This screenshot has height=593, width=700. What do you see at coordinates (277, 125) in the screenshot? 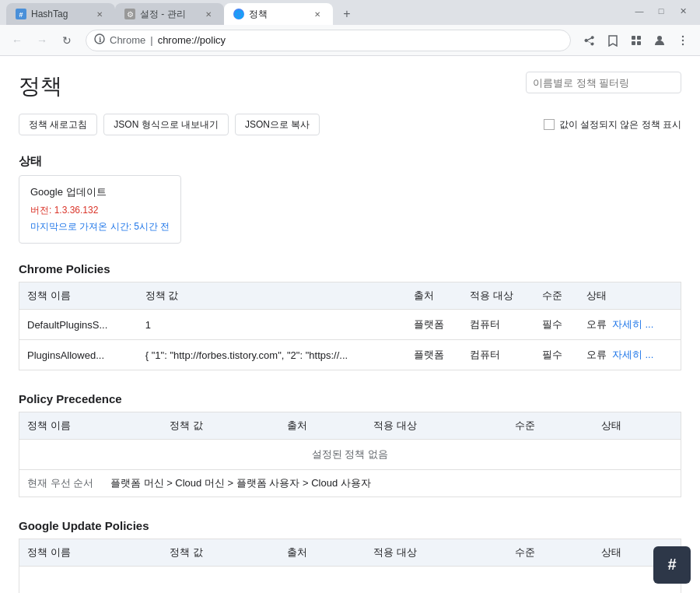
I see `copy-json-button: JSON으로 복사` at bounding box center [277, 125].